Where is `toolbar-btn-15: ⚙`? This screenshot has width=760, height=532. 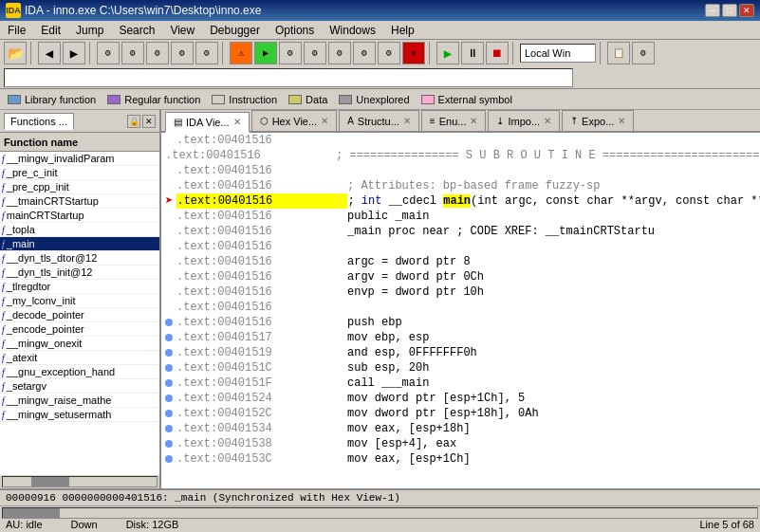
toolbar-btn-15: ⚙ is located at coordinates (643, 53).